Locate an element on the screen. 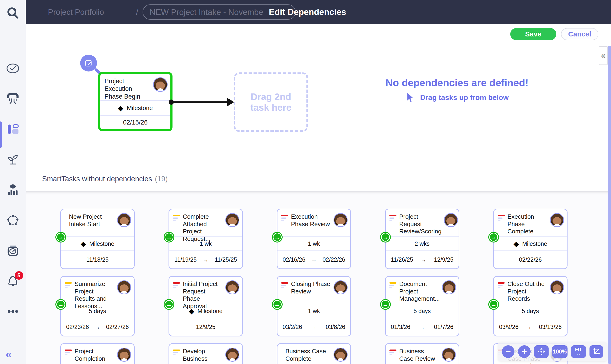  task-start-date: 03/2/26 is located at coordinates (292, 327).